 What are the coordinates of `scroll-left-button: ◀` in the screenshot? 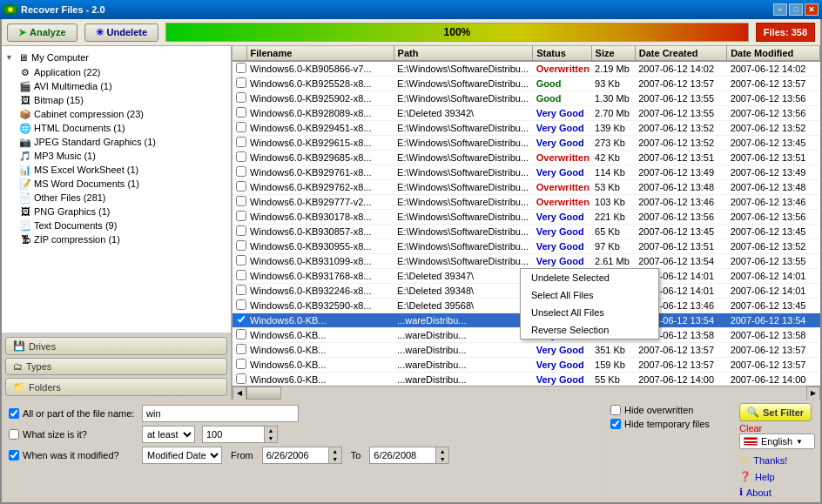 It's located at (239, 393).